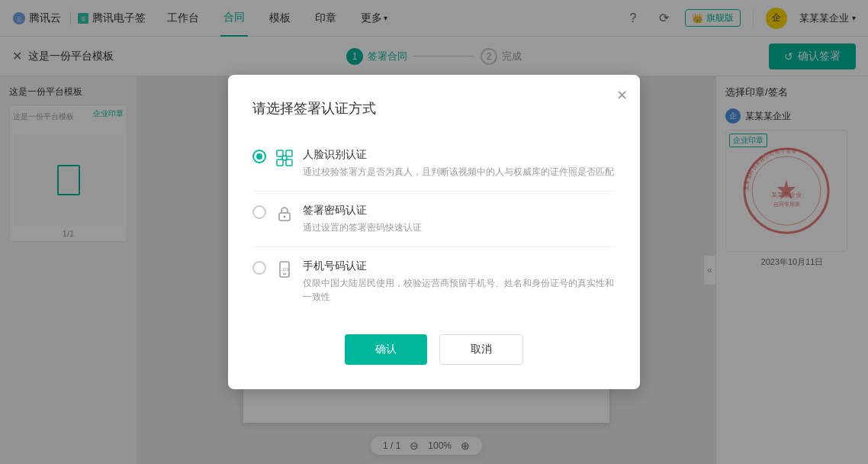 The image size is (868, 464). Describe the element at coordinates (434, 282) in the screenshot. I see `auth-option-phone: 123 手机号码认证 仅限中国大陆居民使用，校验运营商预留手机号、姓名和身份证号…` at that location.